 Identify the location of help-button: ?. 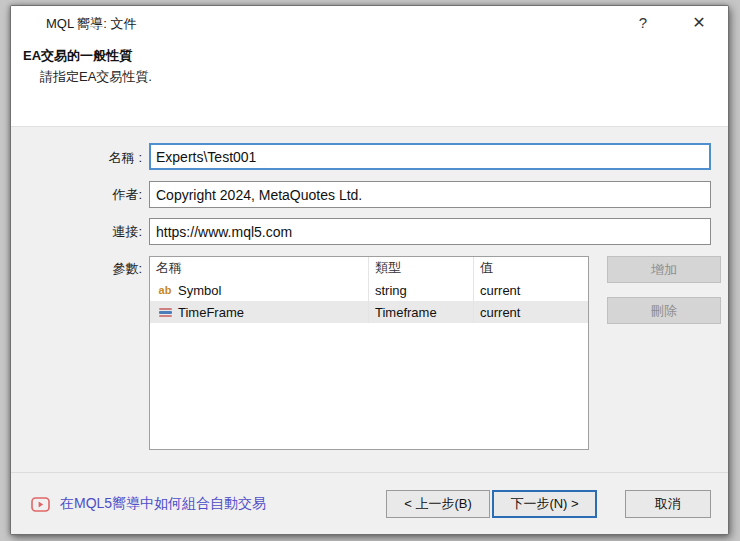
(643, 22).